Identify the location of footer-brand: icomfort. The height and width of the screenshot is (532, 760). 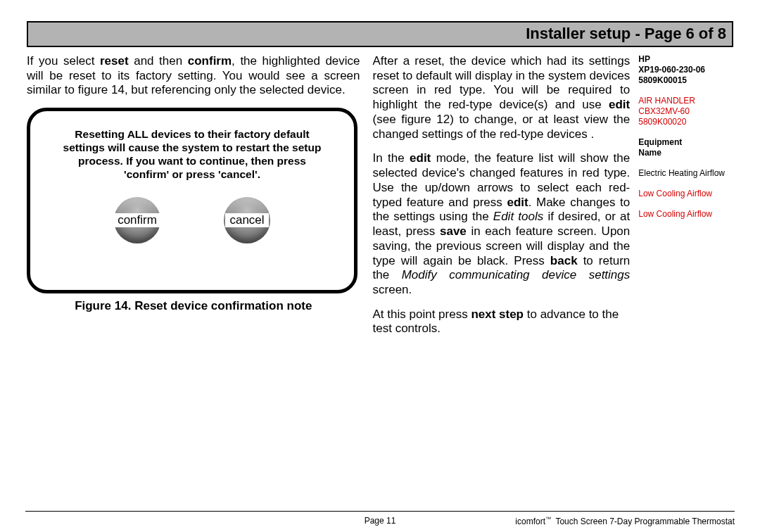
(531, 521).